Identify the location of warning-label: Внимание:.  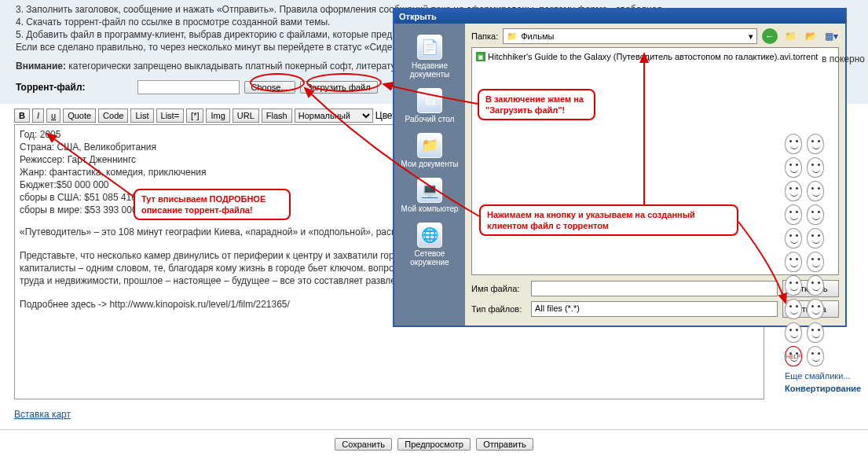
(41, 66).